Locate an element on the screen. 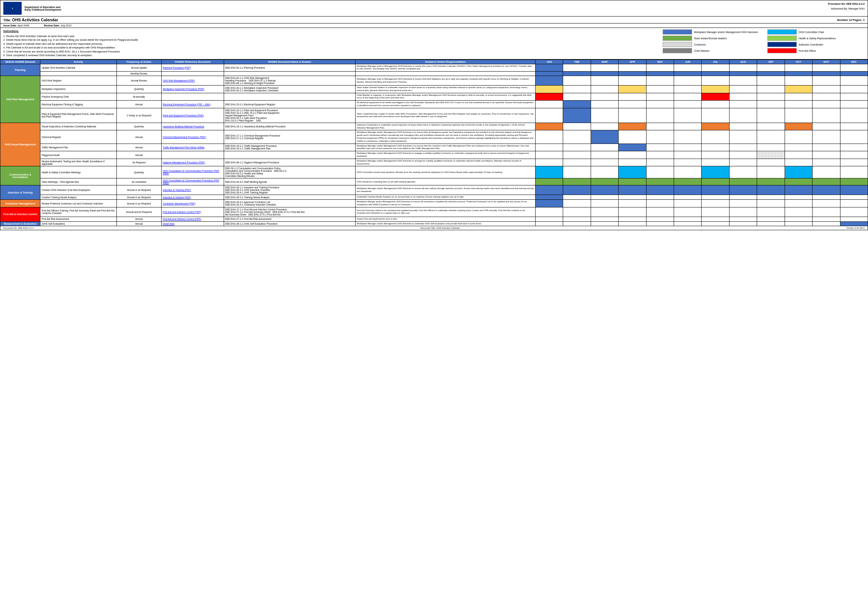 This screenshot has height=608, width=868. col-header-guidance: Guidance Notes/ Responsibilities is located at coordinates (445, 62).